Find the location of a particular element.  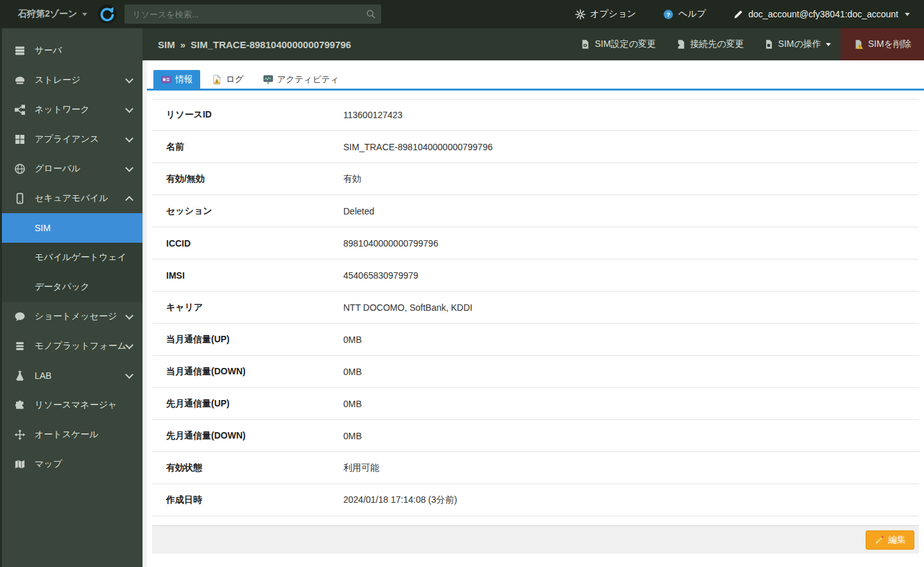

options-button: オプション is located at coordinates (606, 14).